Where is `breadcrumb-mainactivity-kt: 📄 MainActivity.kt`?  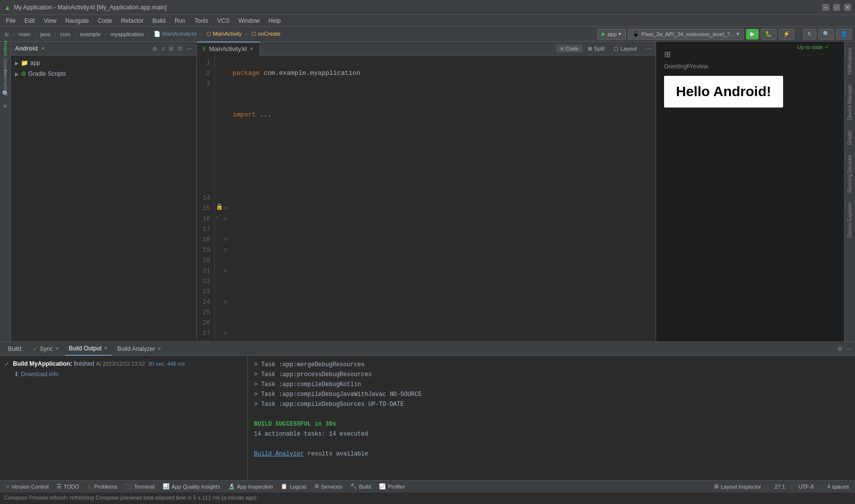
breadcrumb-mainactivity-kt: 📄 MainActivity.kt is located at coordinates (176, 34).